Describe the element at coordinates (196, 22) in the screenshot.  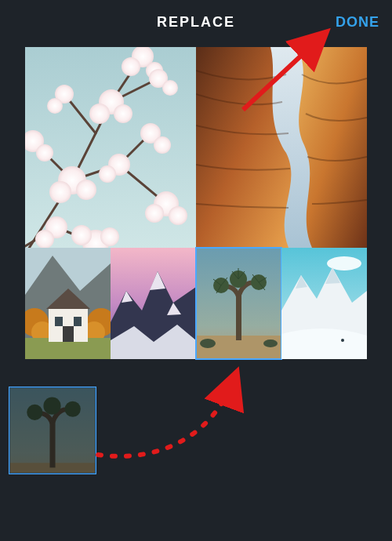
I see `header-bar: REPLACE DONE` at that location.